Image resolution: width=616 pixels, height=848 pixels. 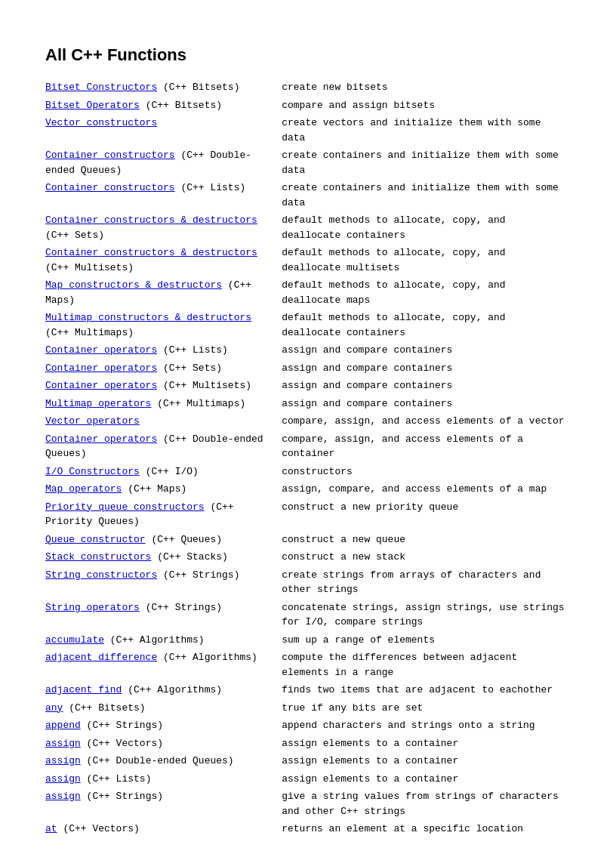 What do you see at coordinates (308, 690) in the screenshot?
I see `table-row: adjacent find (C++ Algorithms)finds two …` at bounding box center [308, 690].